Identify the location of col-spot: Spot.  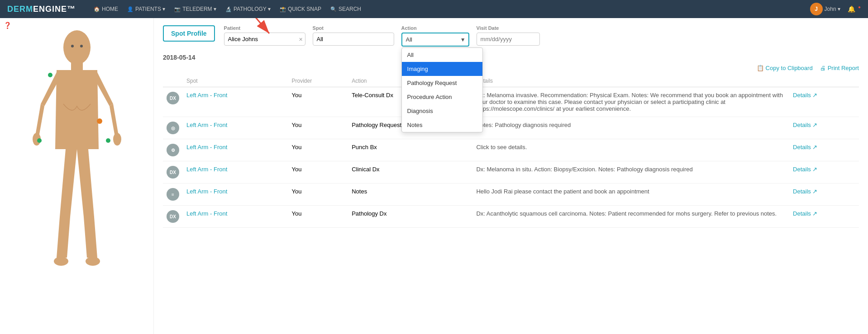
(235, 81).